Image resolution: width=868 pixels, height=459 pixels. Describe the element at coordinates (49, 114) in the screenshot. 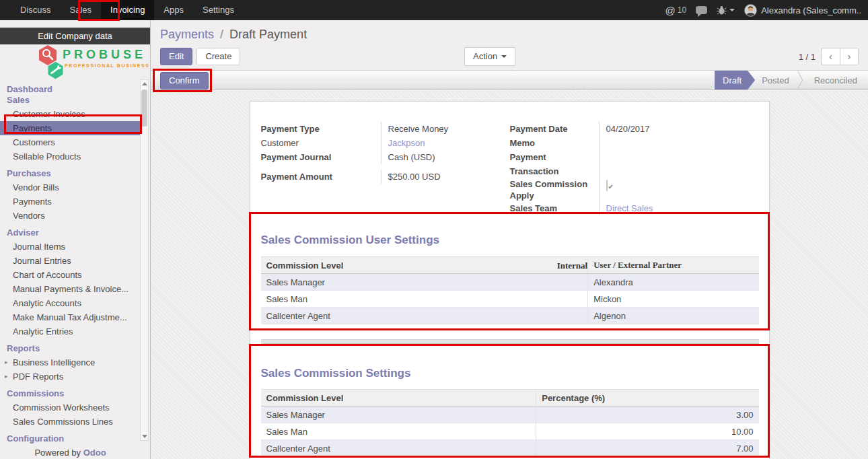

I see `sidebar-item-label: Customer Invoices` at that location.